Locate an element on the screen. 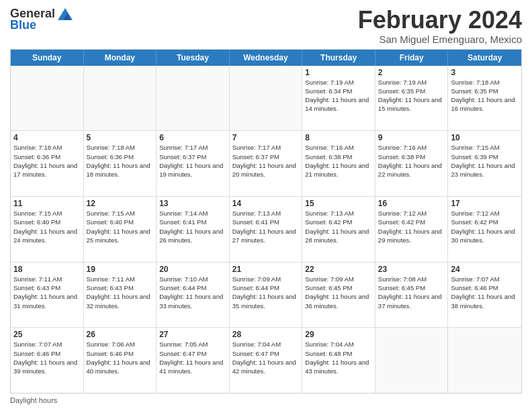 The height and width of the screenshot is (411, 532). day-number: 25 is located at coordinates (47, 334).